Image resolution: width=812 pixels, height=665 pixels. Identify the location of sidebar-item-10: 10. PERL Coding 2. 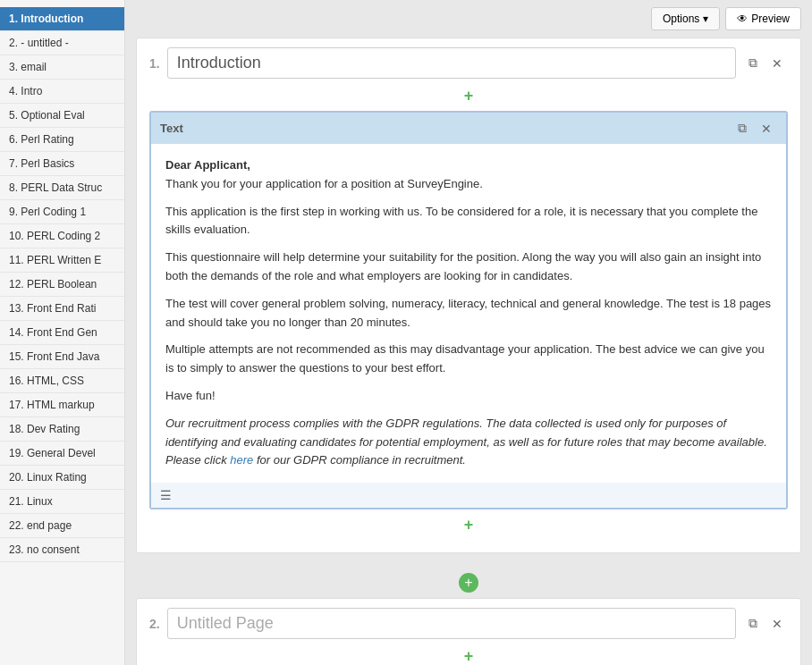
(63, 236).